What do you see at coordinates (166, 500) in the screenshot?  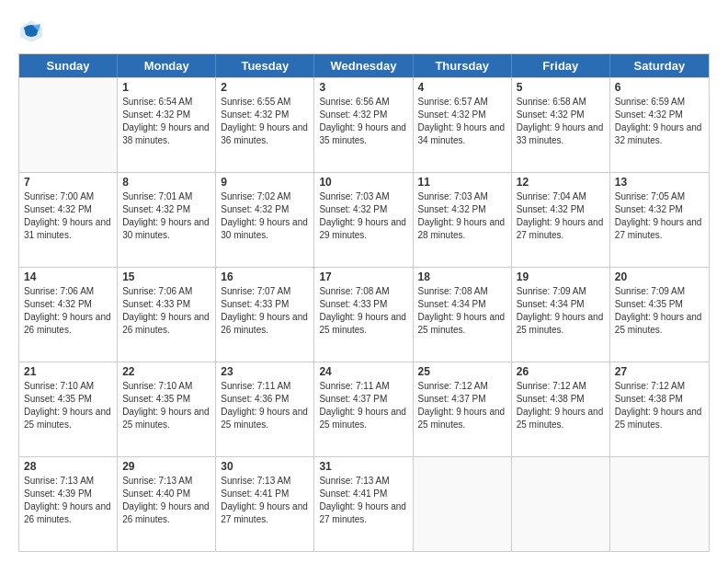 I see `day-info: Sunrise: 7:13 AMSunset: 4:40 PMDaylight:…` at bounding box center [166, 500].